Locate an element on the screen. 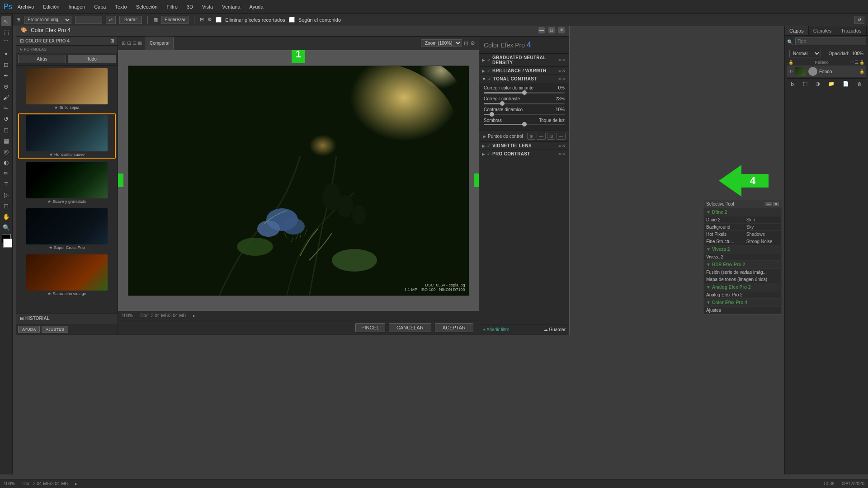 This screenshot has height=488, width=868. filter-graduated-header: ▶ ✓ GRADUATED NEUTRAL DENSITY ≡ ✕ is located at coordinates (524, 60).